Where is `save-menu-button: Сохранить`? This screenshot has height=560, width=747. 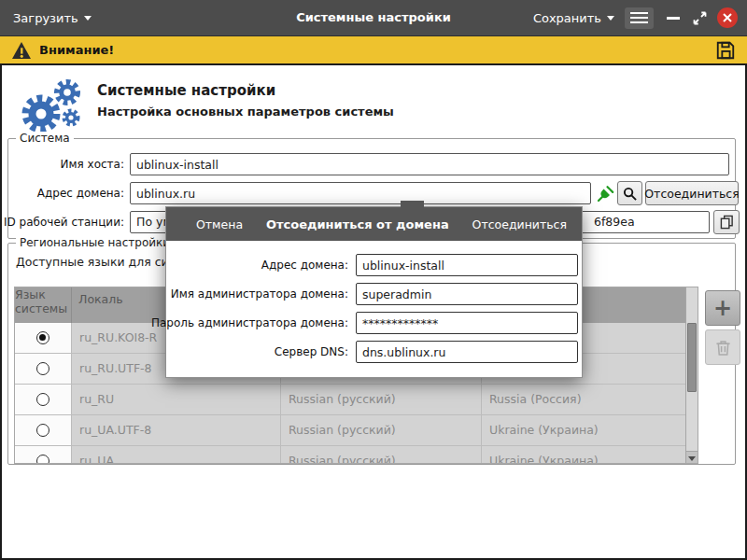 save-menu-button: Сохранить is located at coordinates (573, 19).